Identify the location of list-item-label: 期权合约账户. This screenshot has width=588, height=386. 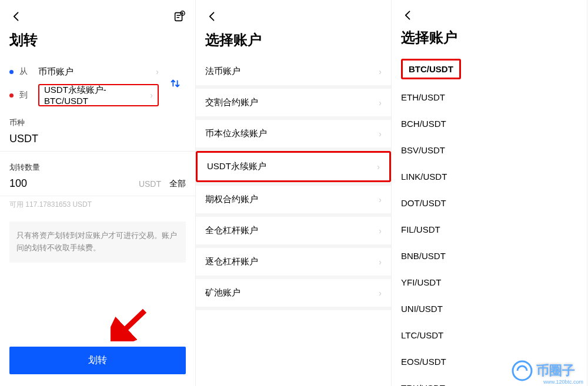
(290, 200).